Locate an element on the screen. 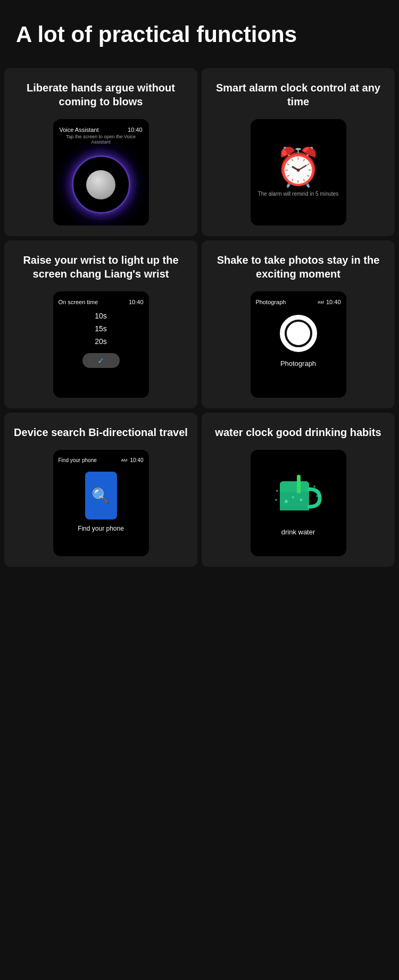 The width and height of the screenshot is (399, 980). wrist-option-15s: 15s is located at coordinates (101, 329).